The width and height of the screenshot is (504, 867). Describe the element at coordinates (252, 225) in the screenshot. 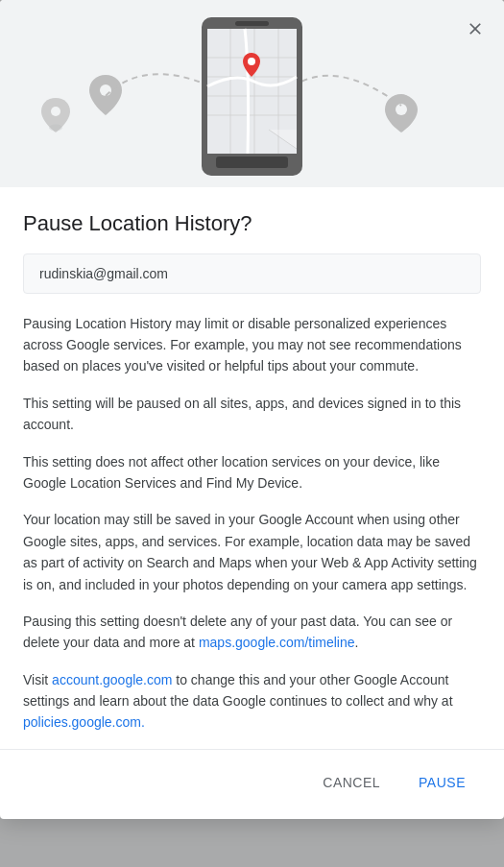

I see `dialog-title: Pause Location History?` at that location.